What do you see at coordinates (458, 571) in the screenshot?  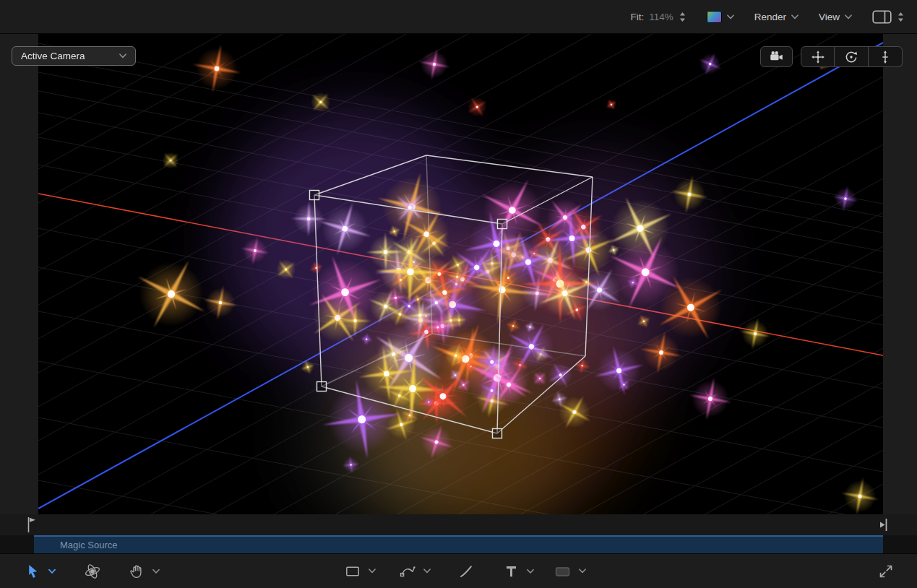 I see `tool-bar` at bounding box center [458, 571].